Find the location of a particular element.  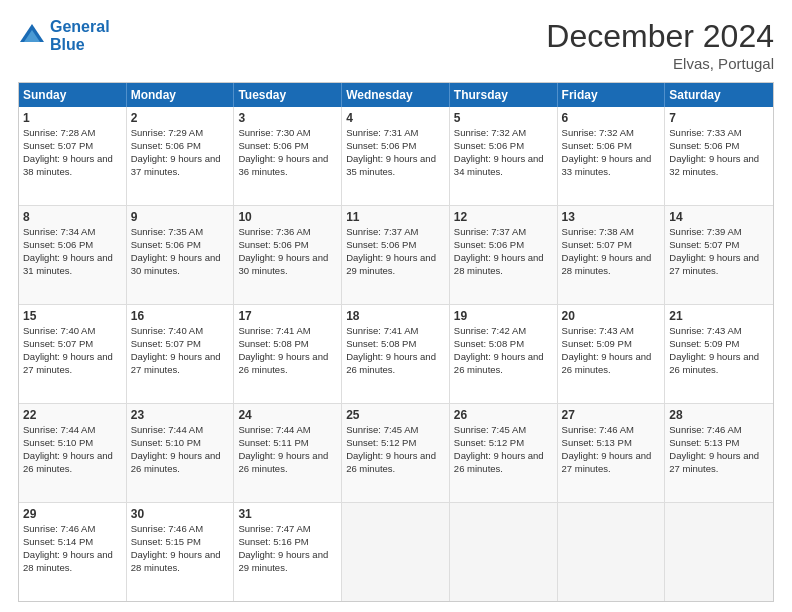

calendar-cell: 23 Sunrise: 7:44 AM Sunset: 5:10 PM Dayl… is located at coordinates (181, 453).